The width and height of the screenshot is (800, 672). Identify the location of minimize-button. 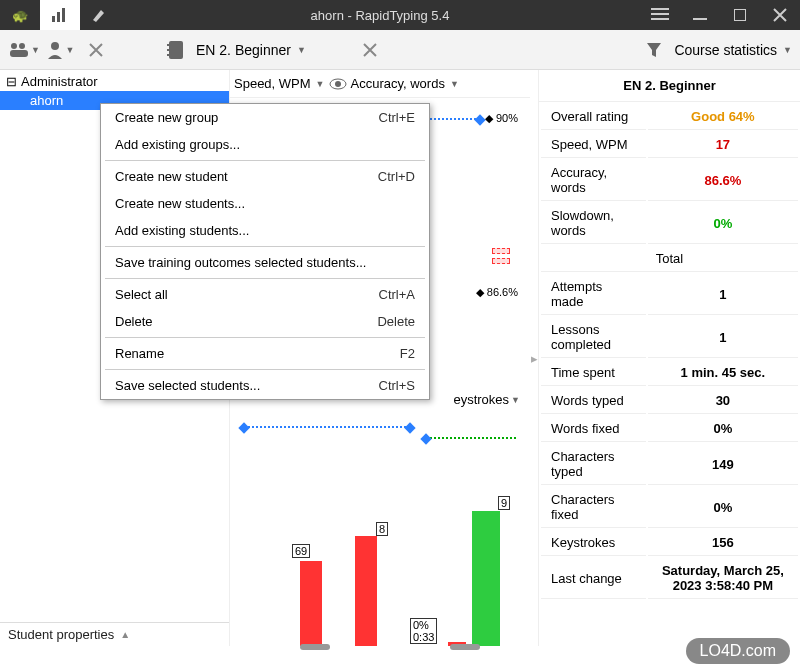
(700, 15).